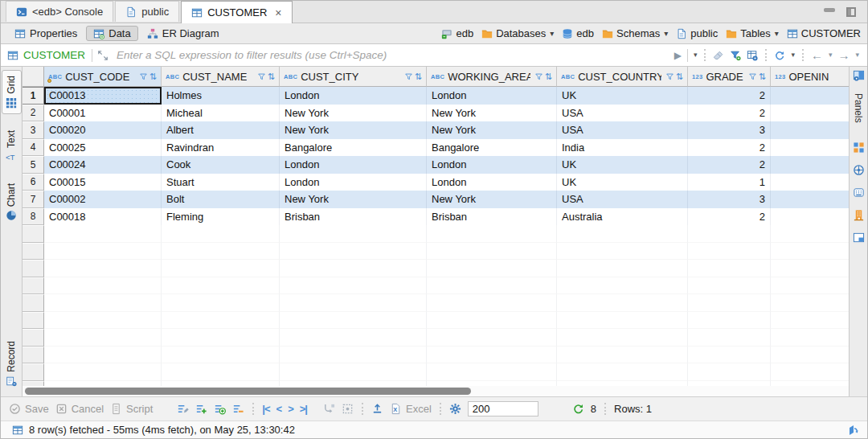 The width and height of the screenshot is (868, 439). I want to click on duplicate-row-button, so click(220, 408).